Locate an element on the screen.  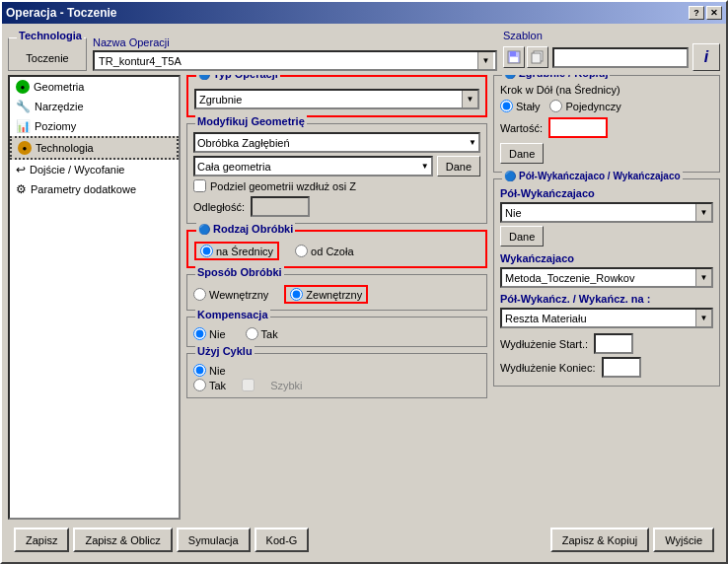
kompensacja-group: Kompensacja Nie Tak is located at coordinates (337, 331).